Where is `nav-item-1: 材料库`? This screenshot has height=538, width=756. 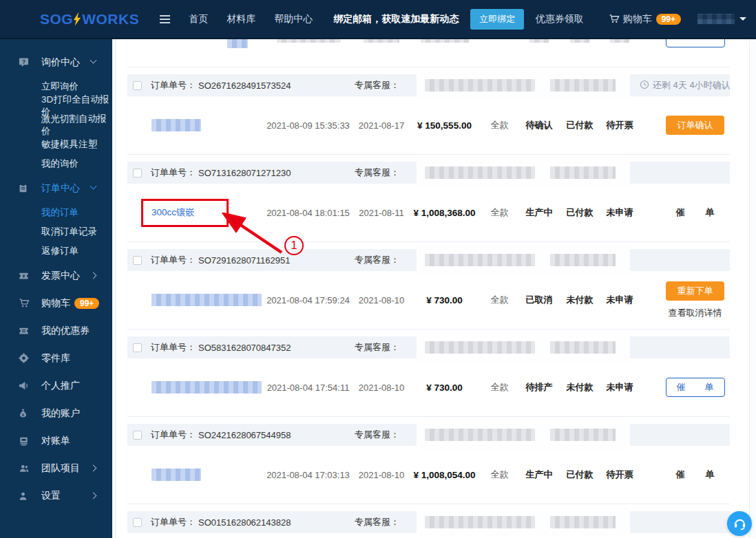
nav-item-1: 材料库 is located at coordinates (241, 19).